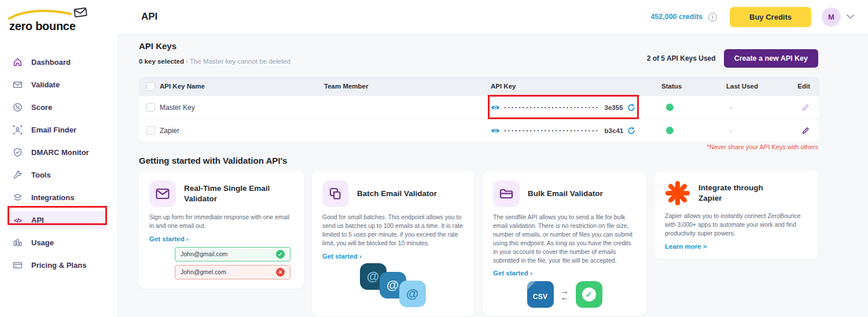 The image size is (868, 317). Describe the element at coordinates (58, 265) in the screenshot. I see `sidebar-item-pricing-plans: Pricing & Plans` at that location.